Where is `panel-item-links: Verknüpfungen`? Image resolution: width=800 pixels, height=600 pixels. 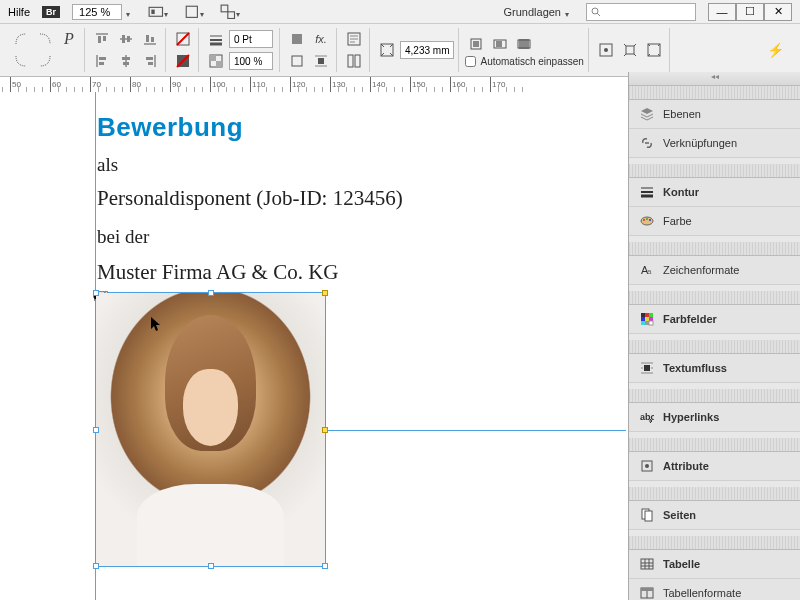
panel-item-links: Verknüpfungen is located at coordinates (714, 144).